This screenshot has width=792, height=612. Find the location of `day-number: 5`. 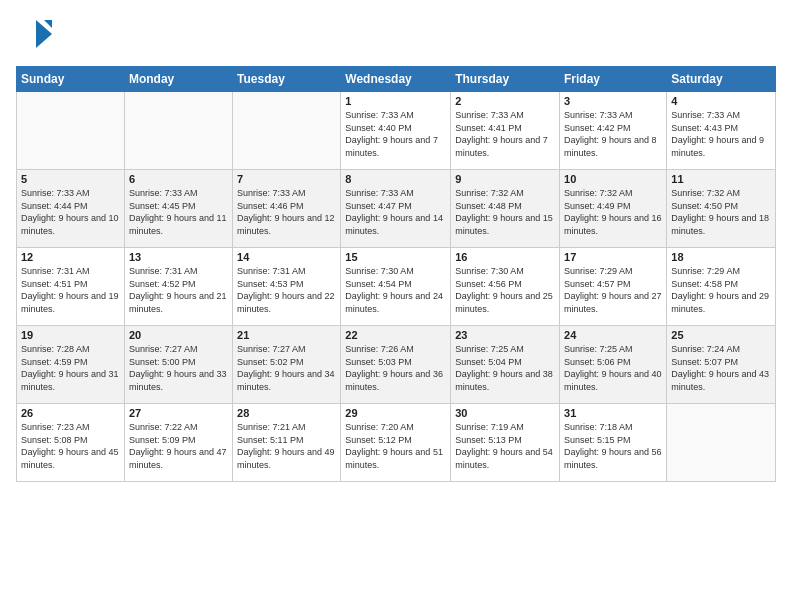

day-number: 5 is located at coordinates (70, 179).